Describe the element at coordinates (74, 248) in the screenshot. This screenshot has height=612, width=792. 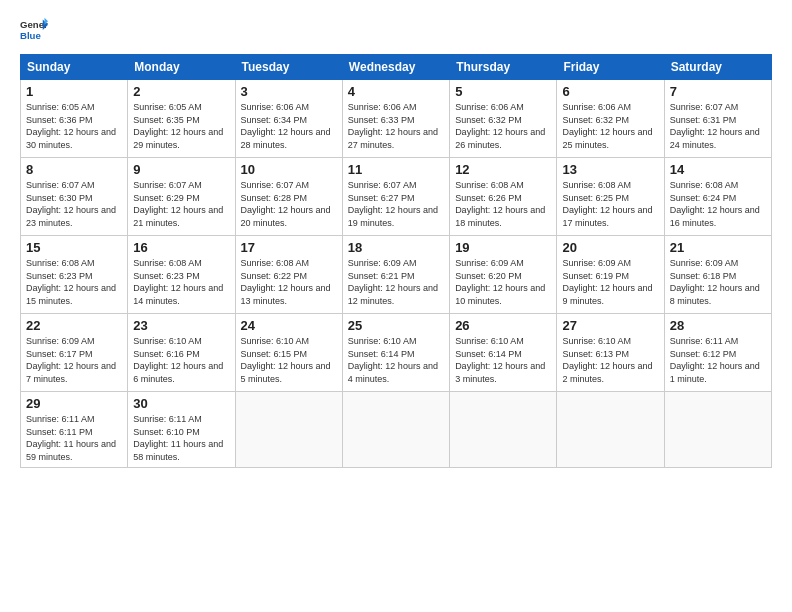
I see `day-number: 15` at that location.